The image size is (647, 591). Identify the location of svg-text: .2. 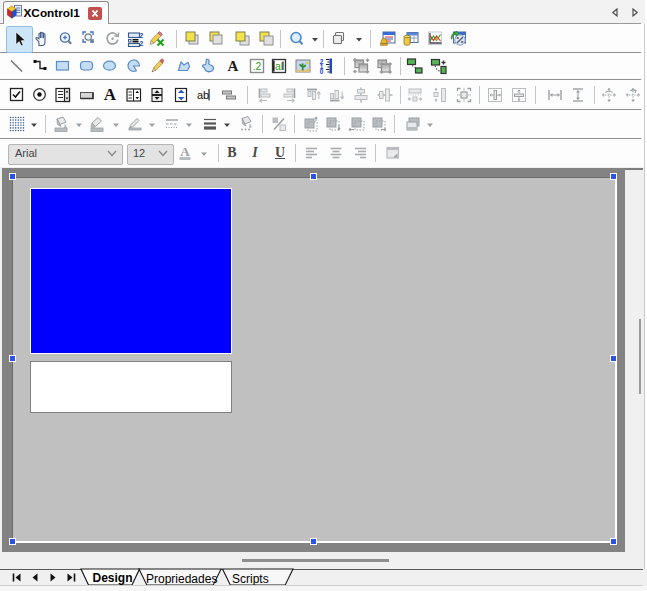
(258, 66).